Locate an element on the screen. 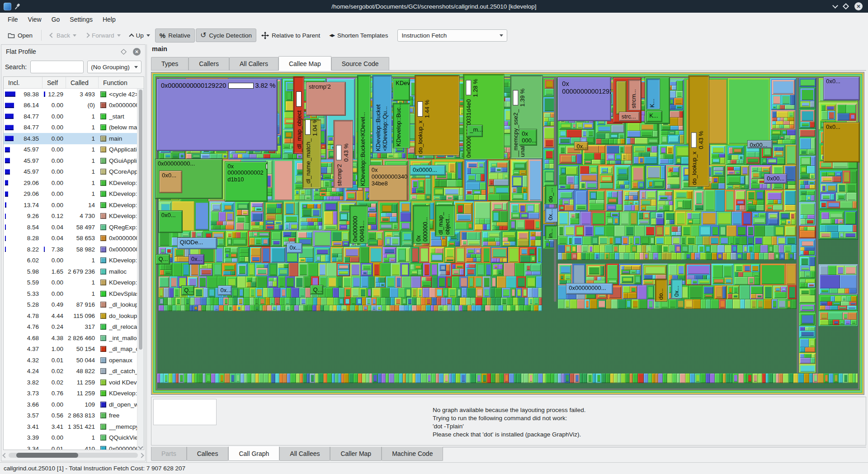  tab-all-callers: All Callers is located at coordinates (254, 63).